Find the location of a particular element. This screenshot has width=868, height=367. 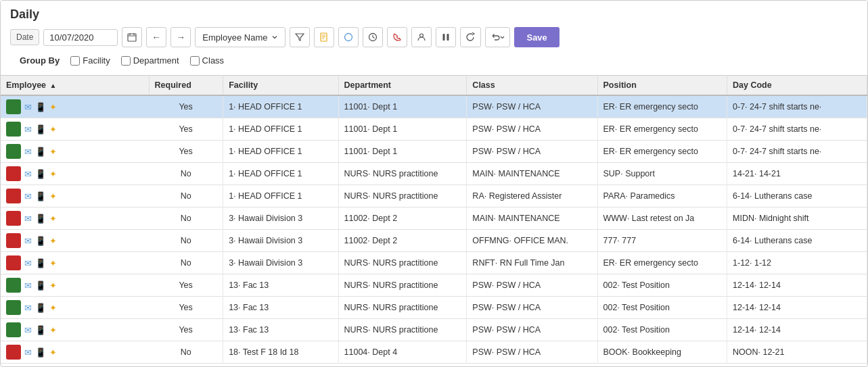

daycode-cell: 12-14· 12-14 is located at coordinates (797, 330).